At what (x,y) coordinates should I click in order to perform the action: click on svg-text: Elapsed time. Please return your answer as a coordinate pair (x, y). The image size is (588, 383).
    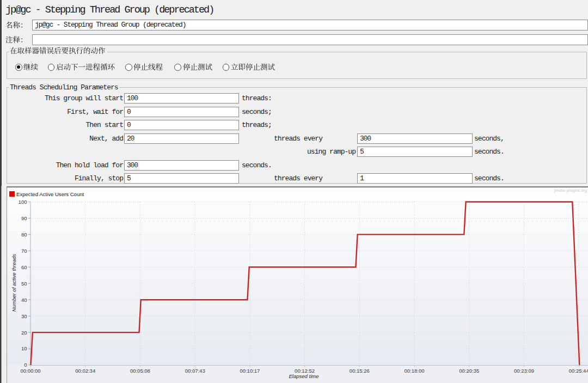
    Looking at the image, I should click on (304, 376).